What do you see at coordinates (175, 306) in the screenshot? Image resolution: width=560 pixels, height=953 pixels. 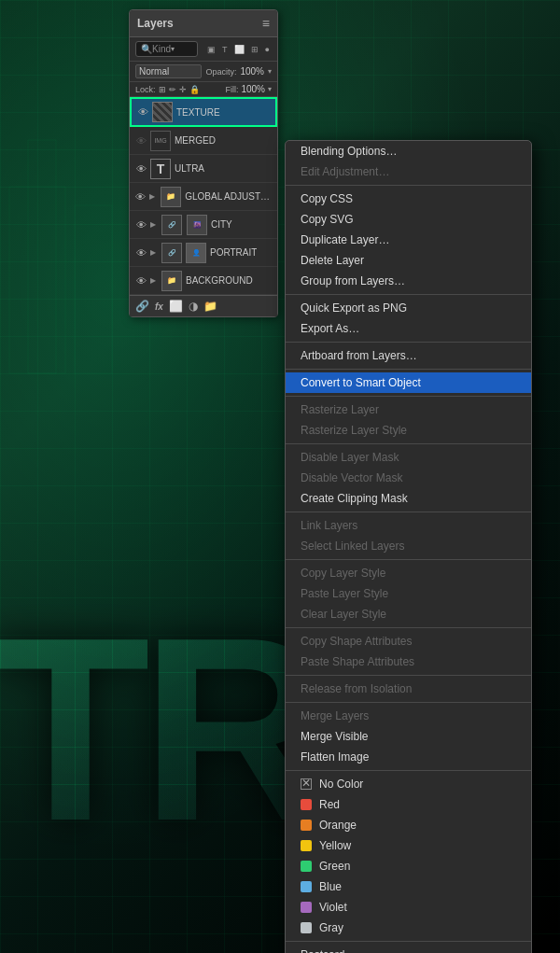 I see `footer-mask-icon: ⬜` at bounding box center [175, 306].